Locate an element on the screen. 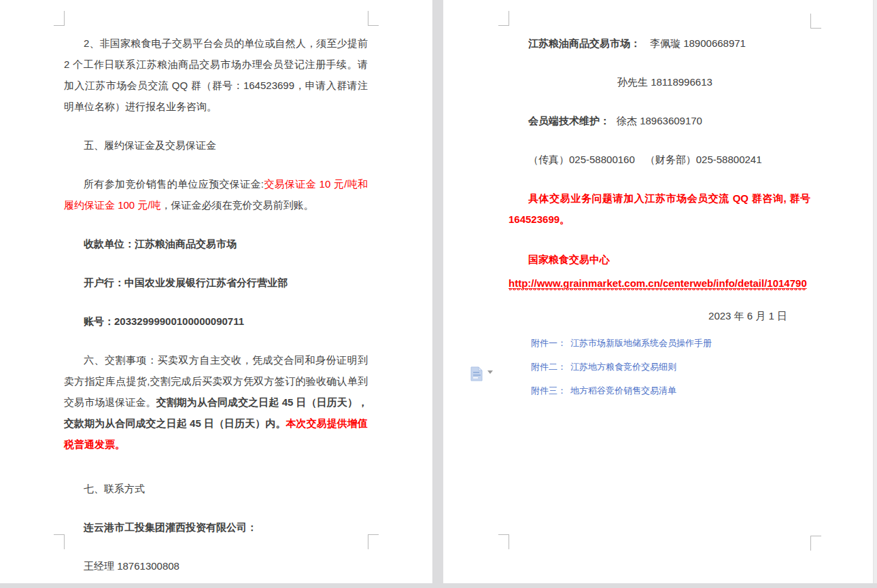  section-5-heading: 五、履约保证金及交易保证金 is located at coordinates (216, 145).